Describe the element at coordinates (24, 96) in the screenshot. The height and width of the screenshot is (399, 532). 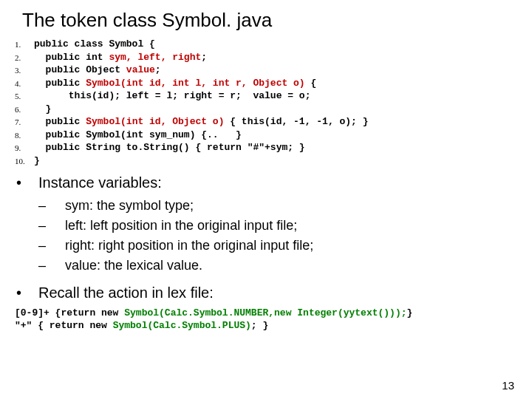
I see `line-number: 5.` at that location.